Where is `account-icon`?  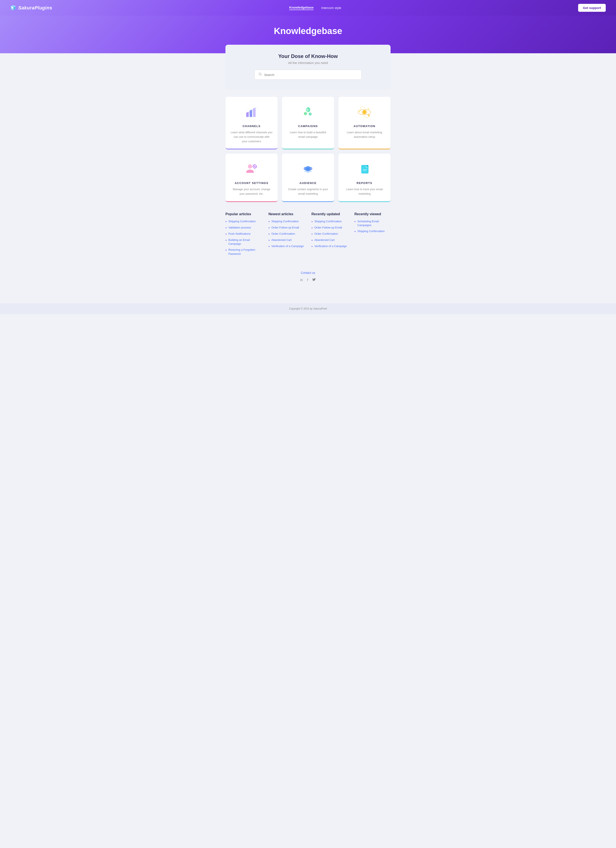 account-icon is located at coordinates (252, 169).